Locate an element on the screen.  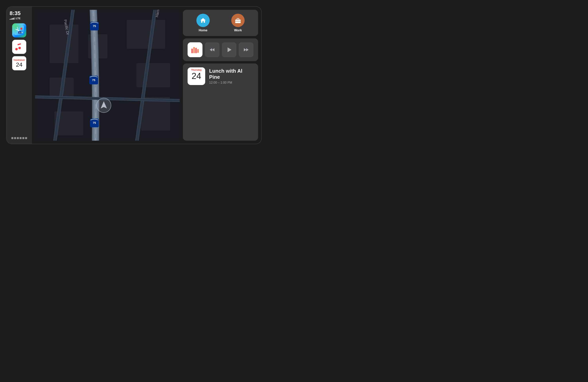
home-destination: Home is located at coordinates (203, 23).